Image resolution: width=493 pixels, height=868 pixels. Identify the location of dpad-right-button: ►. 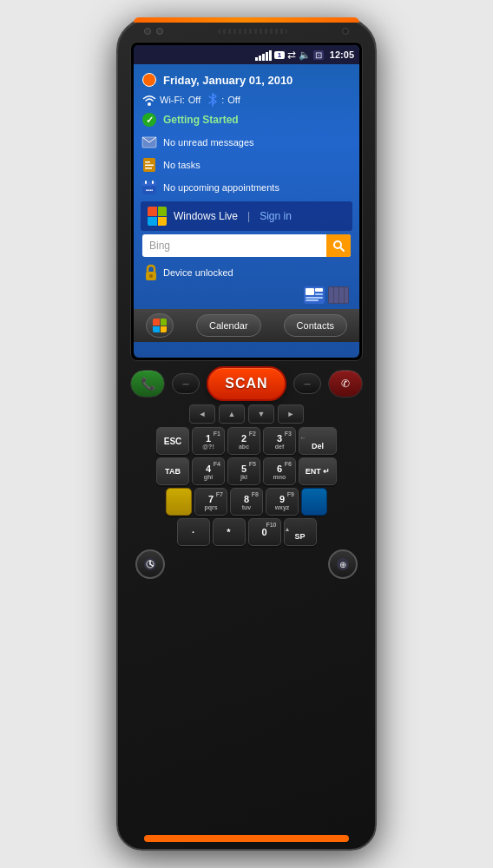
(291, 414).